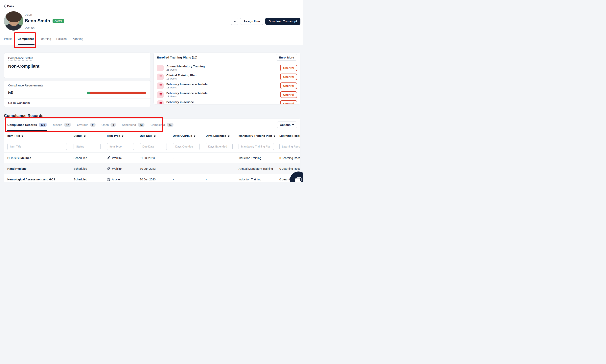 The height and width of the screenshot is (364, 606). I want to click on column-header-due-date: Due Date, so click(153, 136).